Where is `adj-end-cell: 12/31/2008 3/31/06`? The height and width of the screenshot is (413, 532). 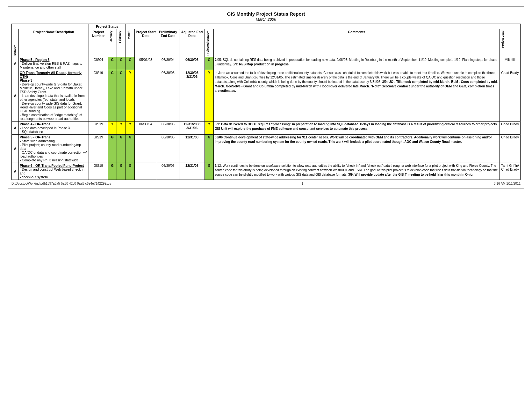
adj-end-cell: 12/31/2008 3/31/06 is located at coordinates (192, 128).